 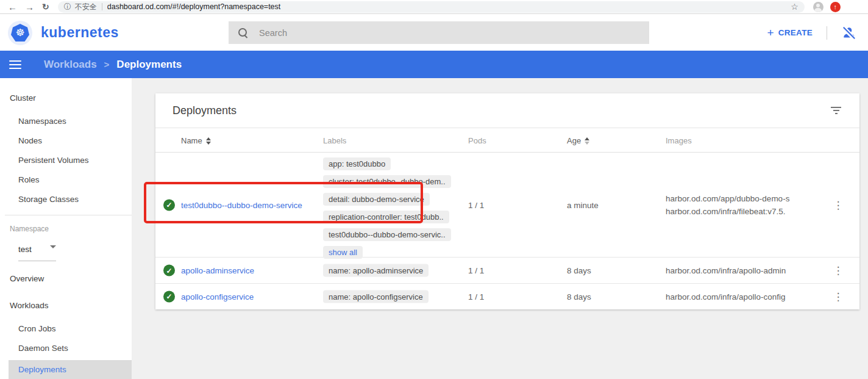 What do you see at coordinates (434, 65) in the screenshot?
I see `breadcrumb-bar: Workloads > Deployments` at bounding box center [434, 65].